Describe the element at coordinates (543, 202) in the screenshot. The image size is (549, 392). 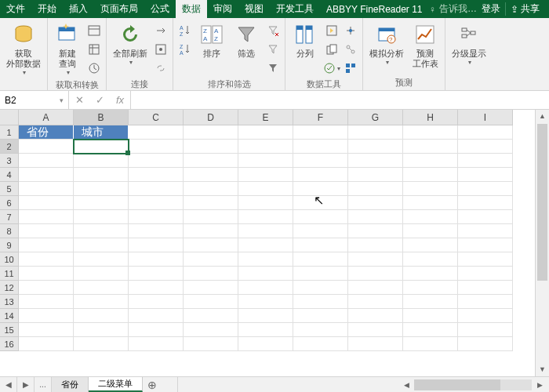
I see `scroll-thumb` at that location.